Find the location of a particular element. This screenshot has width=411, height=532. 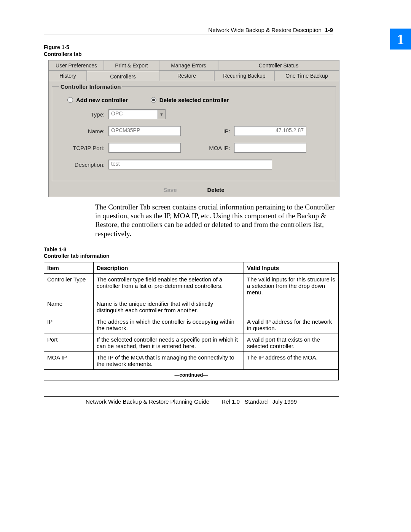

figure-number: Figure 1-5 is located at coordinates (56, 47).